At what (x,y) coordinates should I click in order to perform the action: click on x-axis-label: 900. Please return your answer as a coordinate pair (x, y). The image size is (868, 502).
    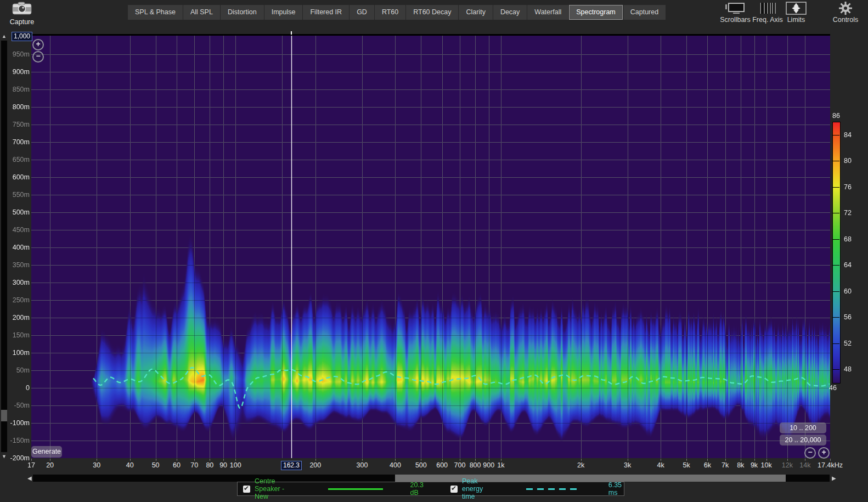
    Looking at the image, I should click on (488, 465).